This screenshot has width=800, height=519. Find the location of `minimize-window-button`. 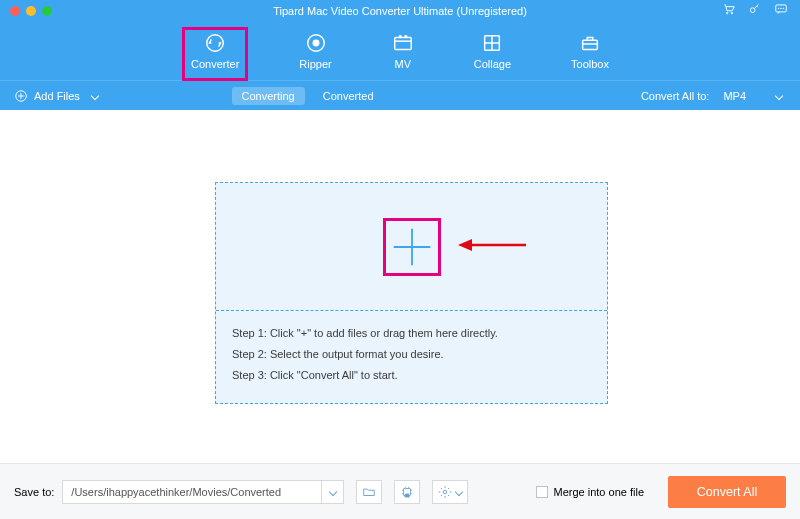

minimize-window-button is located at coordinates (31, 11).